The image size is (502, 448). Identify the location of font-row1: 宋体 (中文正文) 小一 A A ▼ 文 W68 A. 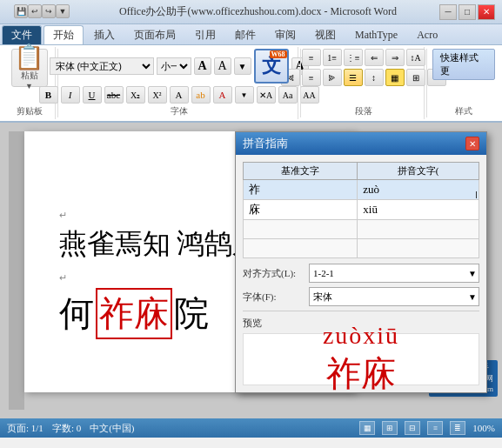
(179, 66).